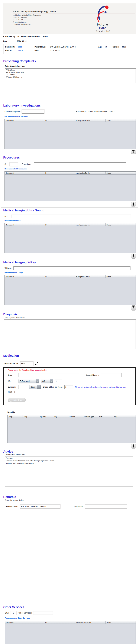  What do you see at coordinates (33, 112) in the screenshot?
I see `lab-investigation-input` at bounding box center [33, 112].